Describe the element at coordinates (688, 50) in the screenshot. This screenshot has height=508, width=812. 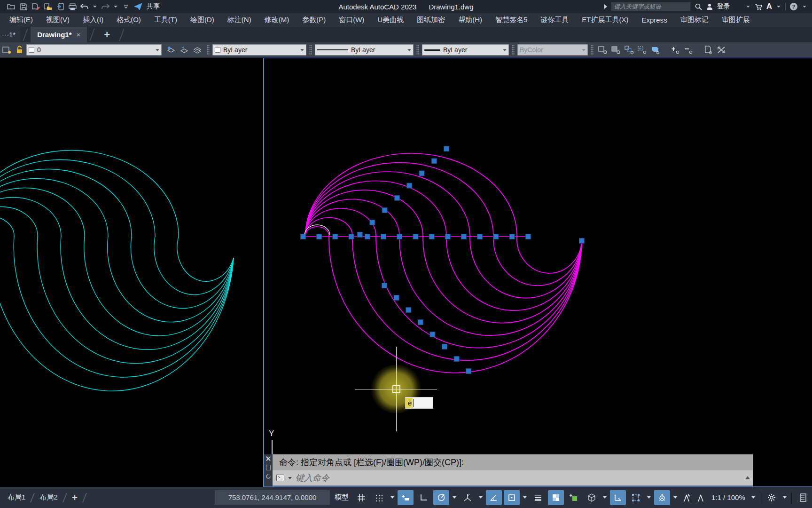
I see `group-select-off-icon` at that location.